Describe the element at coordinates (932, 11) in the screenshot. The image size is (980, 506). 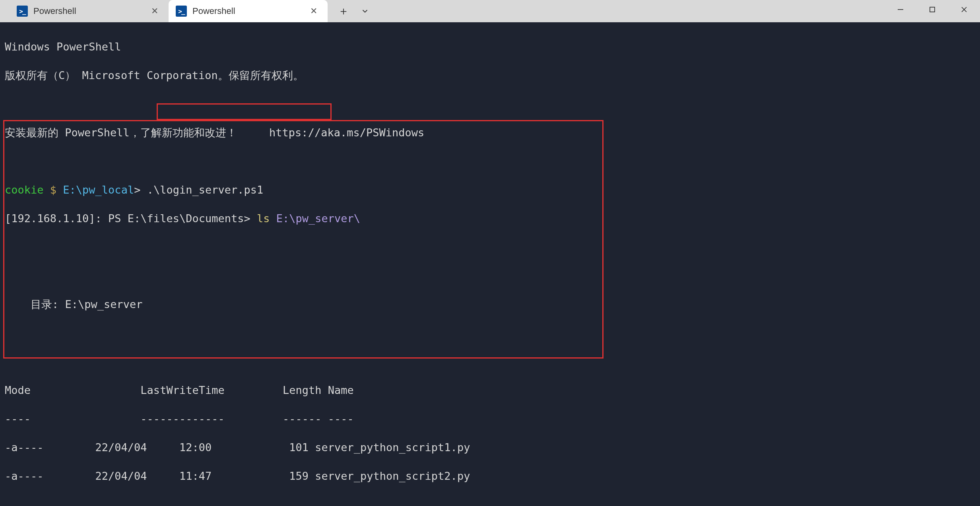
I see `window-controls` at that location.